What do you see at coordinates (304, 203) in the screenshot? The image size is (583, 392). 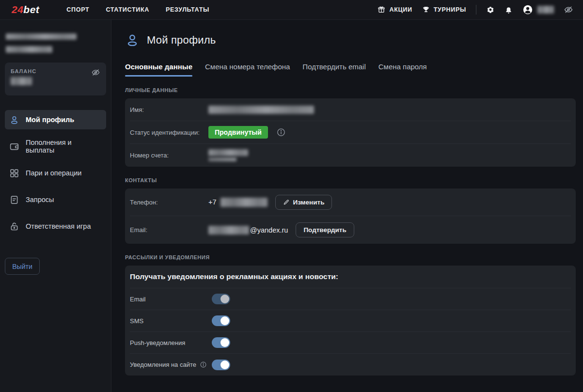 I see `edit-phone-button: Изменить` at bounding box center [304, 203].